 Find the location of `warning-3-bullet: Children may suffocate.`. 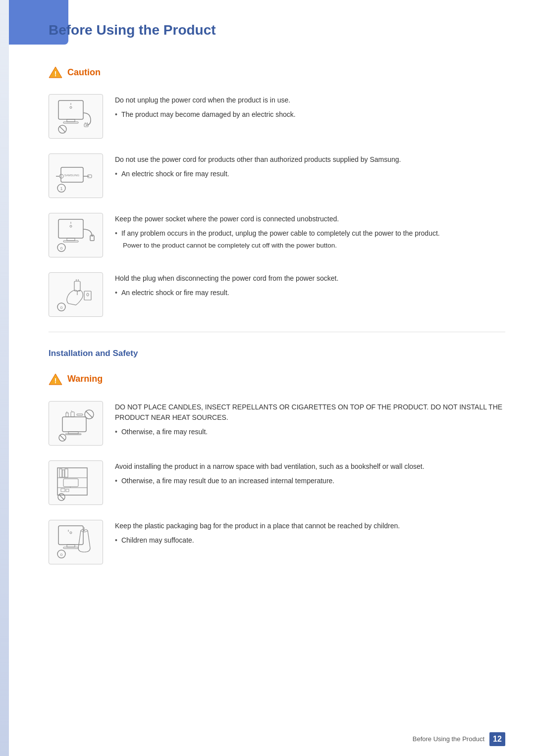

warning-3-bullet: Children may suffocate. is located at coordinates (310, 541).